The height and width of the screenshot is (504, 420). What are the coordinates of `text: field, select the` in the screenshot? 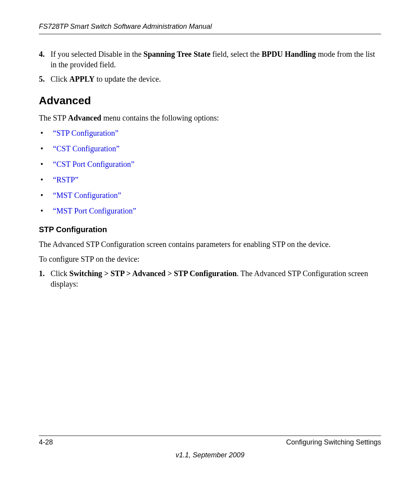 It's located at (236, 54).